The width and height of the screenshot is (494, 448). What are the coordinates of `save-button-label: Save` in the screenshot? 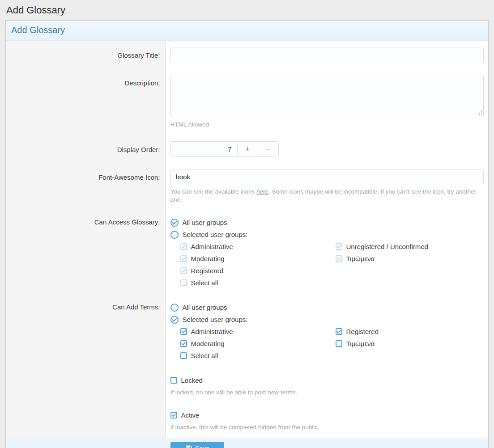 It's located at (202, 446).